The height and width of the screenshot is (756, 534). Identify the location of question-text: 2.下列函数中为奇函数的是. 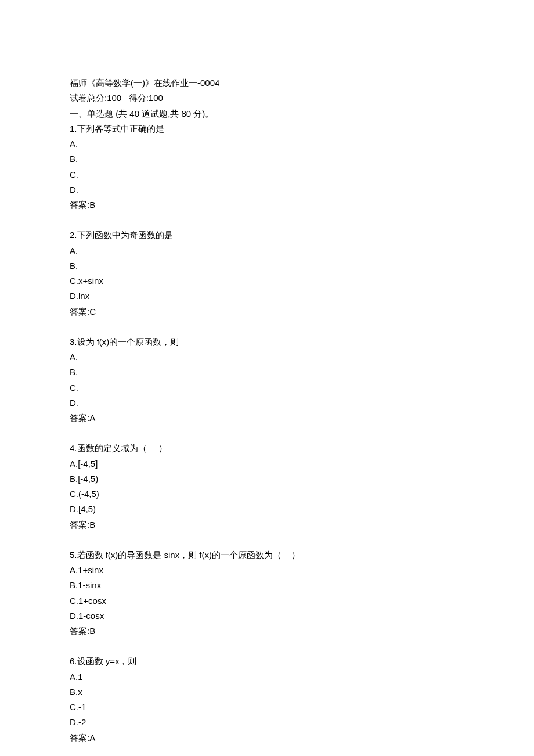
(267, 235).